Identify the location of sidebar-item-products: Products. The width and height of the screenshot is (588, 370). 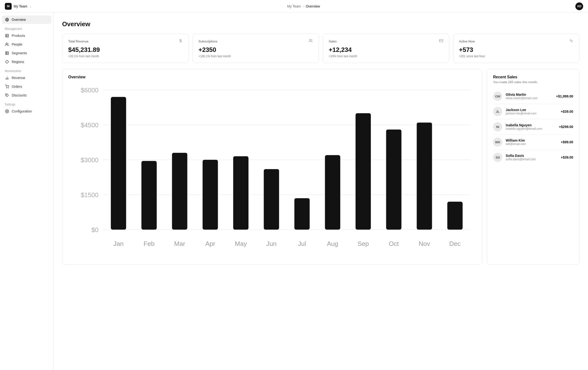
(27, 36).